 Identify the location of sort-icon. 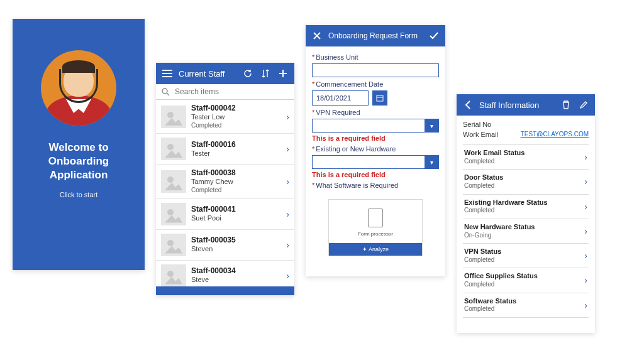
(265, 73).